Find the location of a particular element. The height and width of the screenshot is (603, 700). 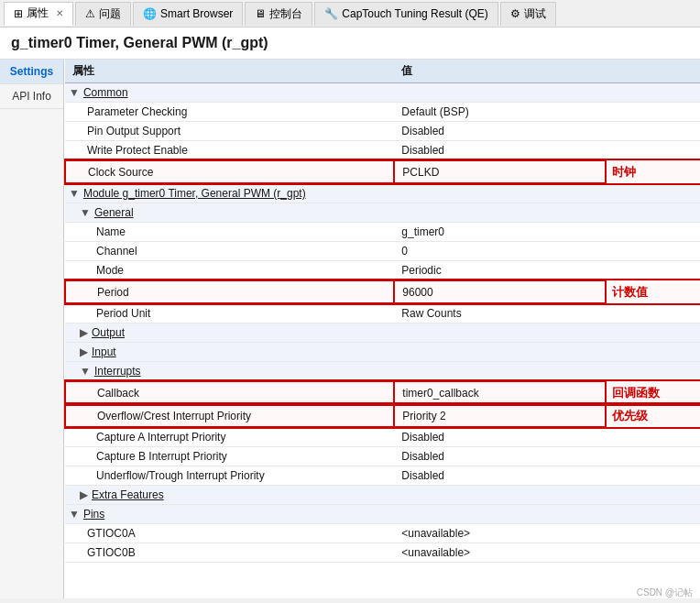

tab-issues: ⚠ 问题 is located at coordinates (103, 14).